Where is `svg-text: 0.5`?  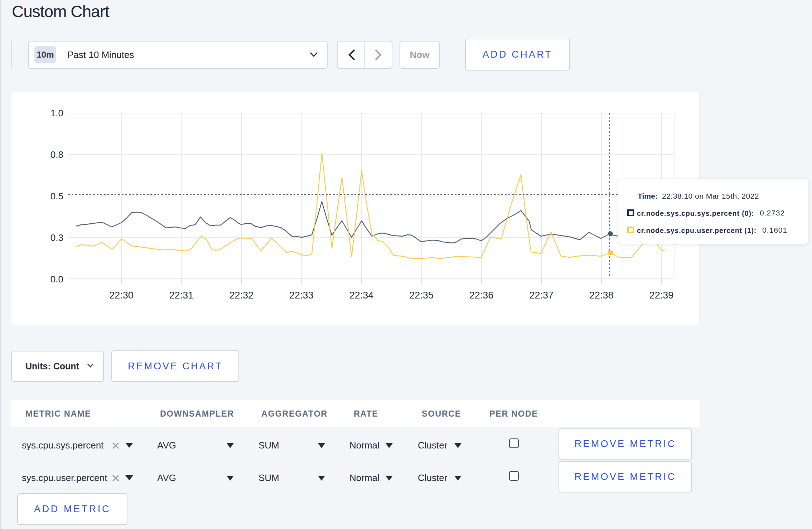 svg-text: 0.5 is located at coordinates (57, 196).